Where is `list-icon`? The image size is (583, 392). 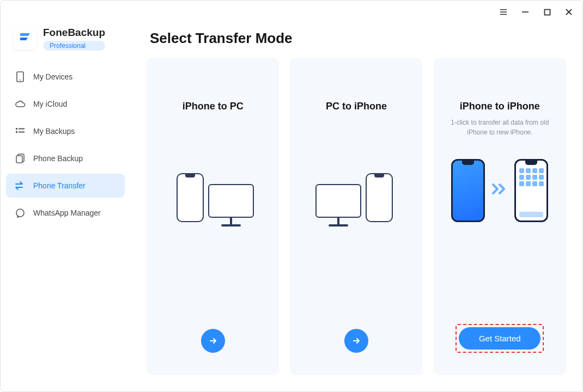 list-icon is located at coordinates (20, 131).